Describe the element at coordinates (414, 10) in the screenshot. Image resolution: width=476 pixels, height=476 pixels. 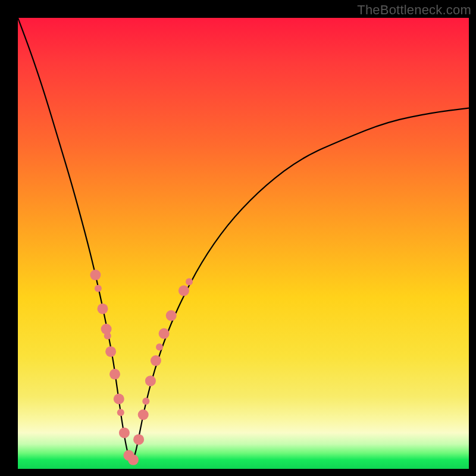
I see `watermark-text: TheBottleneck.com` at that location.